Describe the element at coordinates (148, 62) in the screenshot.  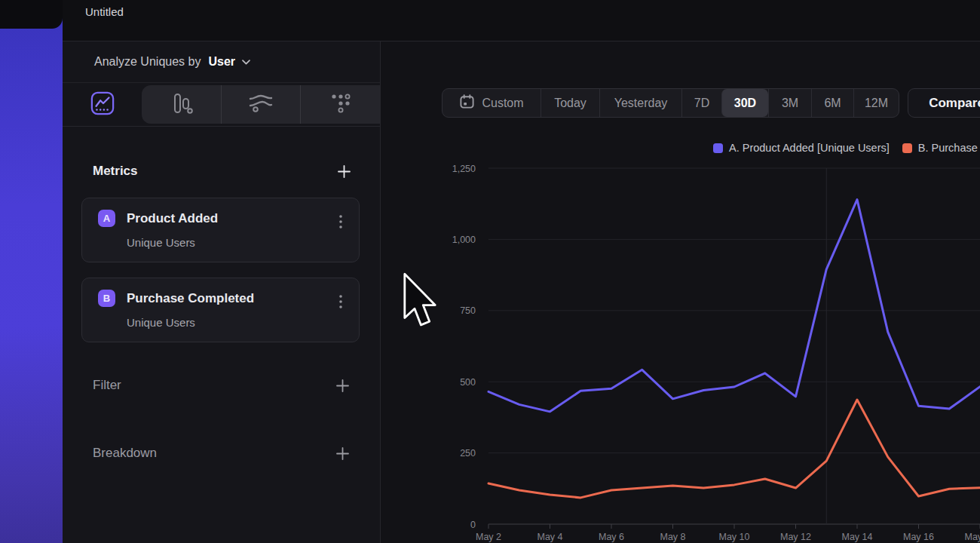
I see `analyze-label: Analyze Uniques by` at that location.